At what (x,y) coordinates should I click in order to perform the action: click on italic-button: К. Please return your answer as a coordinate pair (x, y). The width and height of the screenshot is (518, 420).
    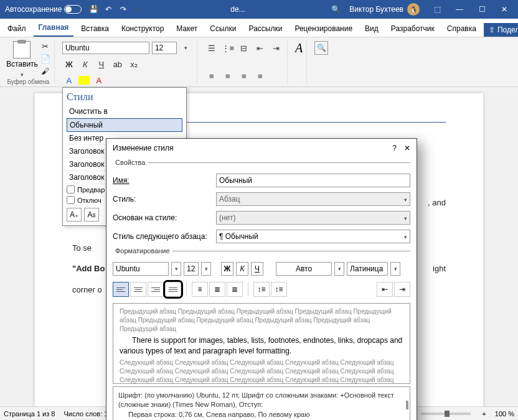
    Looking at the image, I should click on (85, 64).